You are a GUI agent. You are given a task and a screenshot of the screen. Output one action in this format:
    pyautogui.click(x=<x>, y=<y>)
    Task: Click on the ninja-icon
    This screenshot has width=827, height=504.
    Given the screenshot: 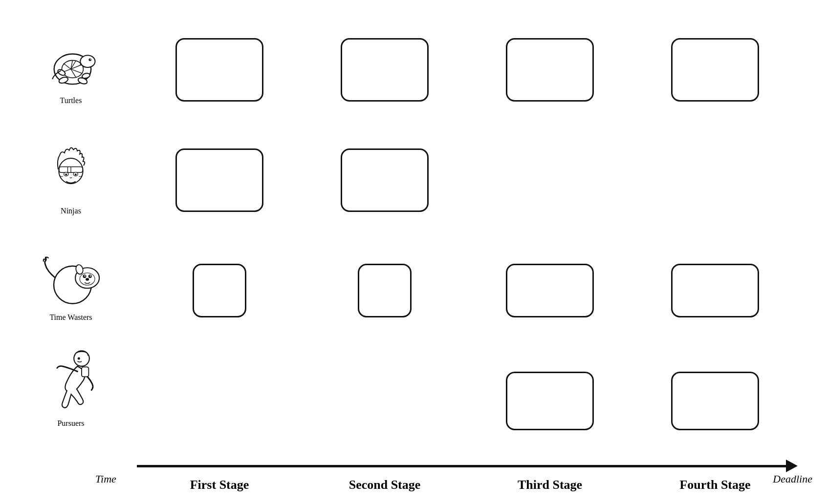 What is the action you would take?
    pyautogui.click(x=71, y=175)
    